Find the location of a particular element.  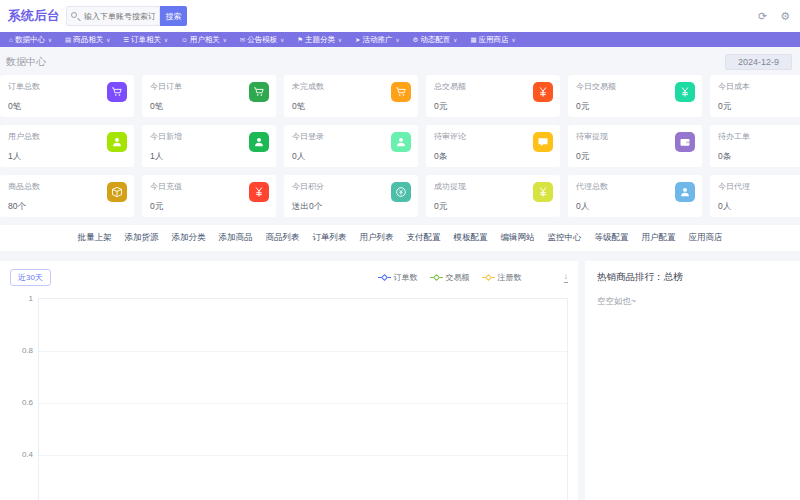

quick-link: 模板配置 is located at coordinates (471, 238).